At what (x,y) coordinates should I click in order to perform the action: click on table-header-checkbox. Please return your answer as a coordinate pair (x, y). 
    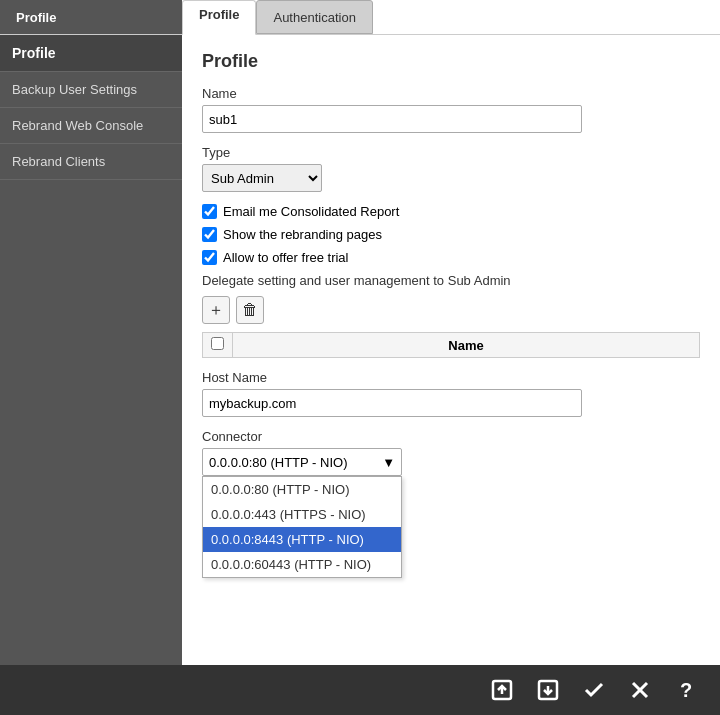
    Looking at the image, I should click on (218, 346).